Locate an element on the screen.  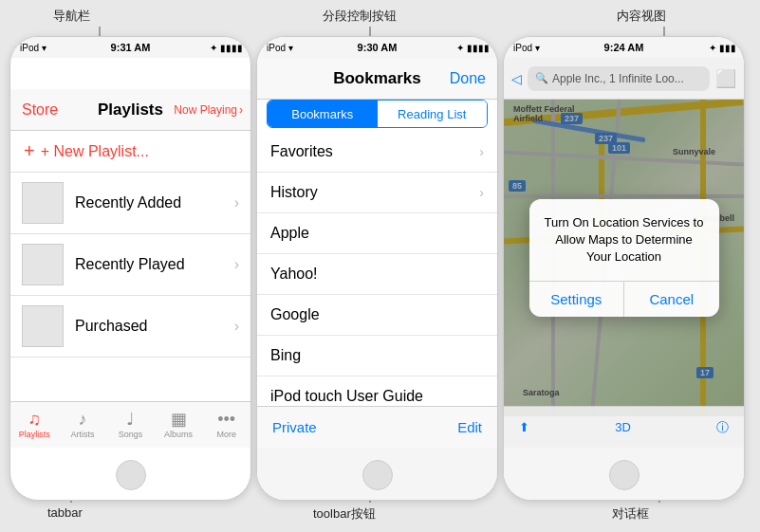
tab-albums: ▦ Albums is located at coordinates (178, 425).